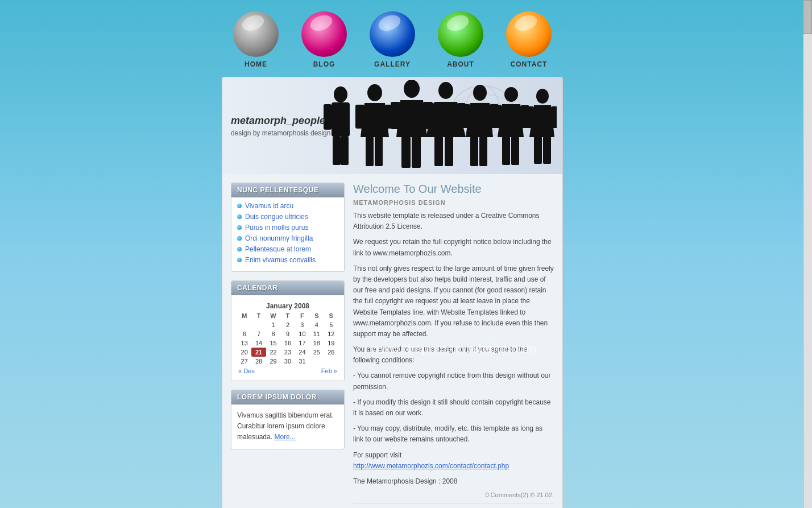  Describe the element at coordinates (288, 343) in the screenshot. I see `cal-cell: 16` at that location.